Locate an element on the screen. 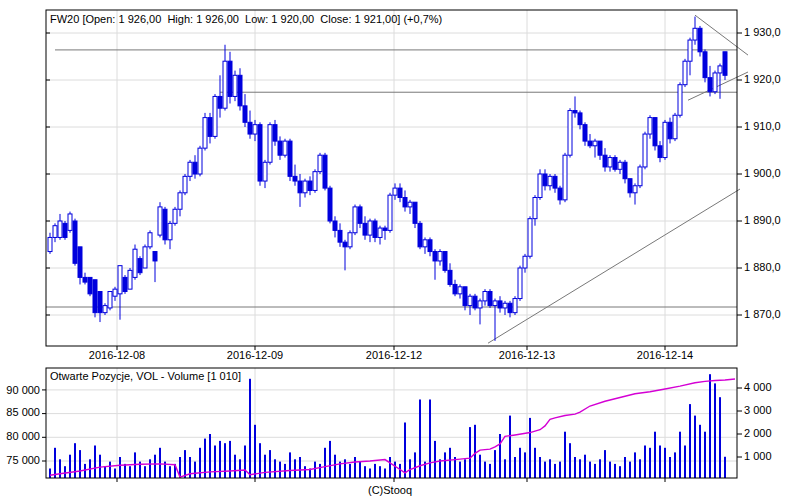  trend-line is located at coordinates (718, 86).